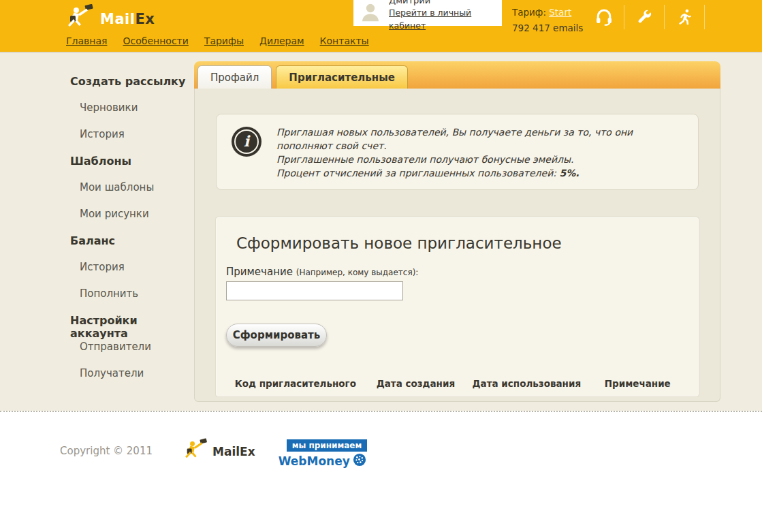  Describe the element at coordinates (370, 13) in the screenshot. I see `avatar` at that location.